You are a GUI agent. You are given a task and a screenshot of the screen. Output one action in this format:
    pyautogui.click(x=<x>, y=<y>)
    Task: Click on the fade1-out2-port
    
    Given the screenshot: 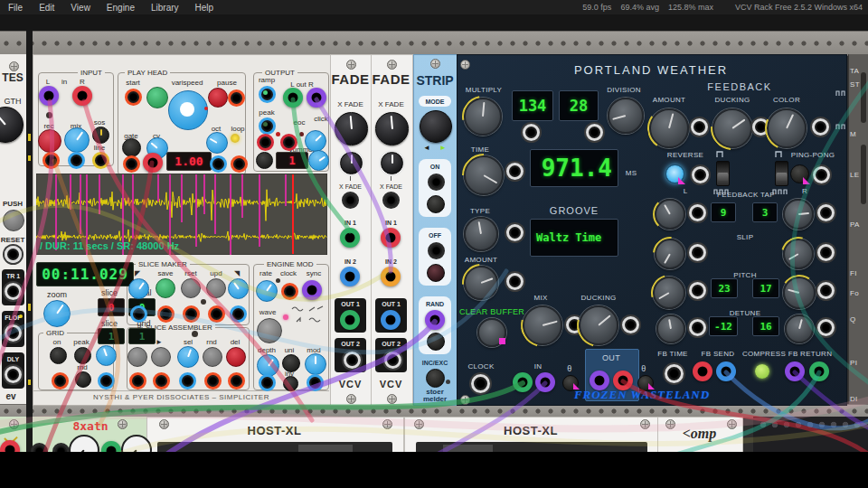 What is the action you would take?
    pyautogui.click(x=353, y=360)
    